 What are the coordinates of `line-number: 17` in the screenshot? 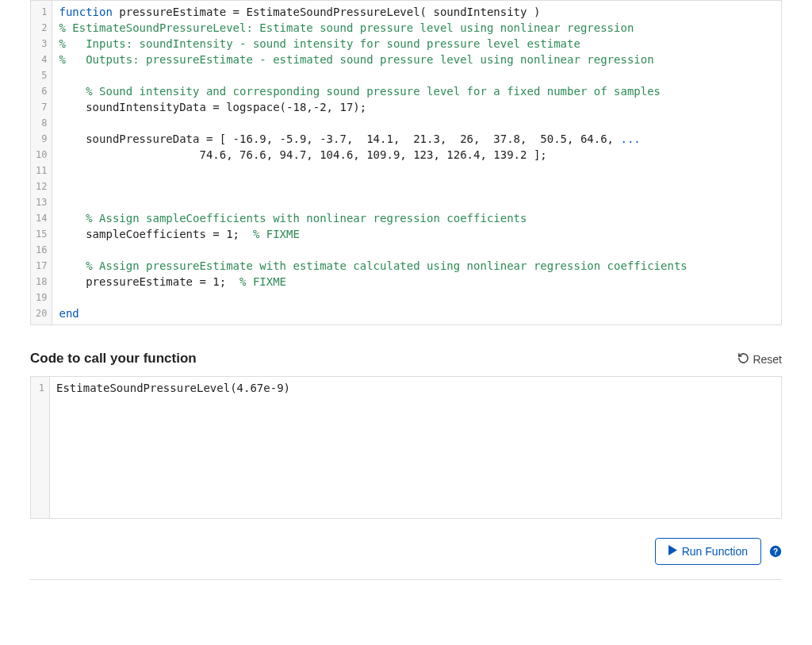 It's located at (41, 266).